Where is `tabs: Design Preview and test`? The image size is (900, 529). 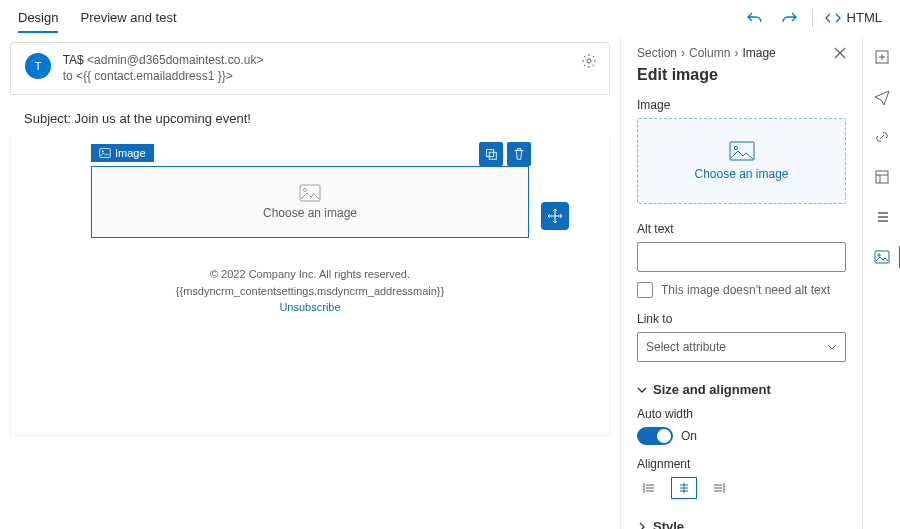
tabs: Design Preview and test is located at coordinates (98, 18).